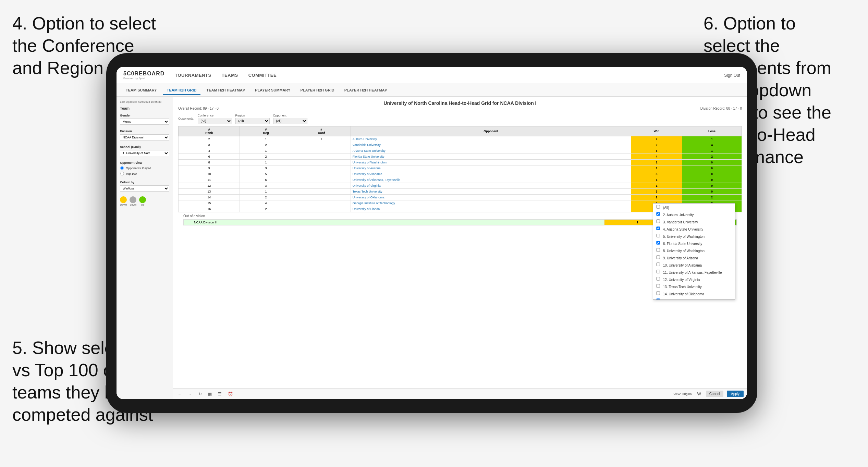  Describe the element at coordinates (694, 207) in the screenshot. I see `dropdown-item: (All)` at that location.